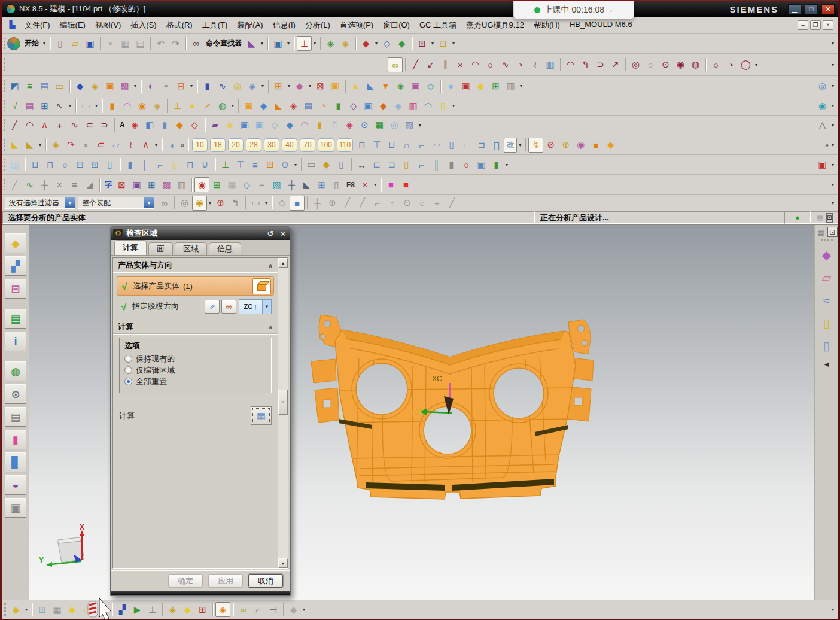 The height and width of the screenshot is (620, 840). Describe the element at coordinates (195, 382) in the screenshot. I see `radio-option-row: 全部重置` at that location.